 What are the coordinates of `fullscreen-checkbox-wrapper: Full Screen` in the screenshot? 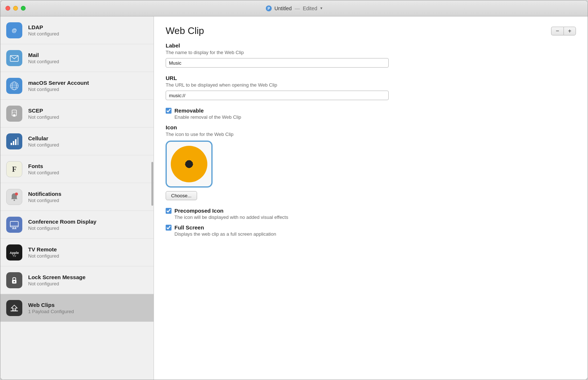 It's located at (371, 227).